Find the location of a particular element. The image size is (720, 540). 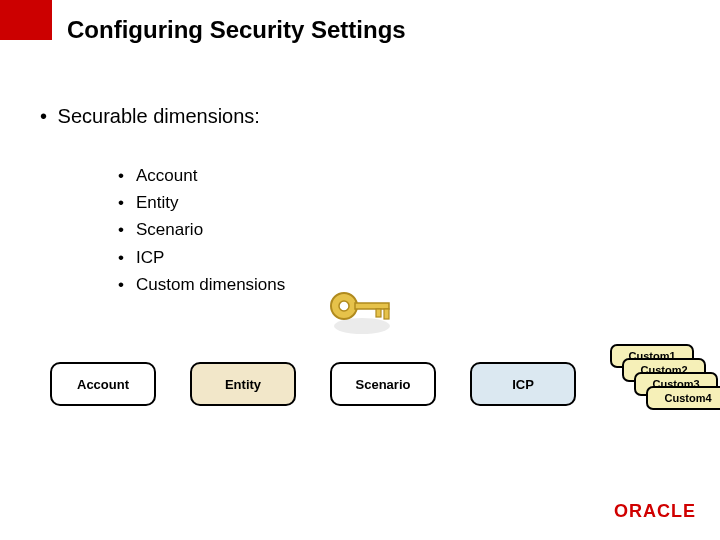

dimension-boxes: Account Entity Scenario ICP Custom1 Cust… is located at coordinates (383, 399).